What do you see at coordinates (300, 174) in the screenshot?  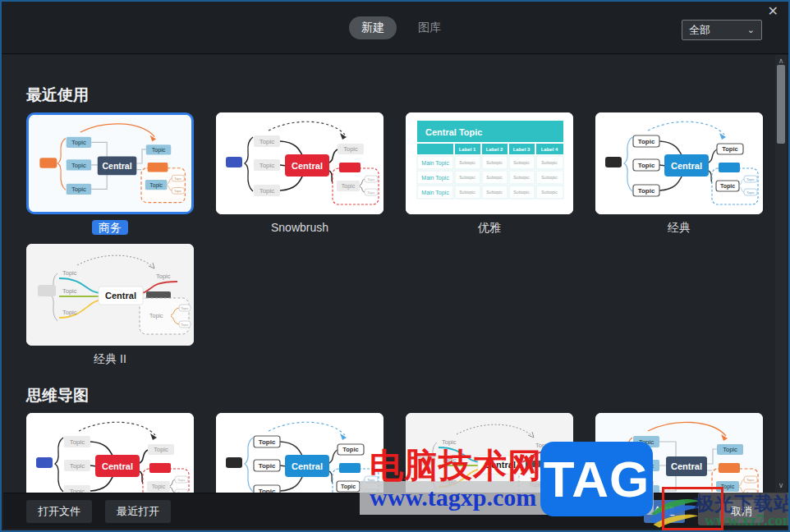 I see `template-card-snowbrush: Snowbrush` at bounding box center [300, 174].